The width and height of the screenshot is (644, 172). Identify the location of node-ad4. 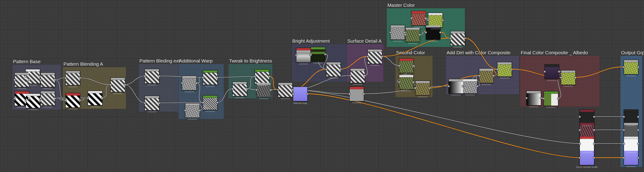
(504, 69).